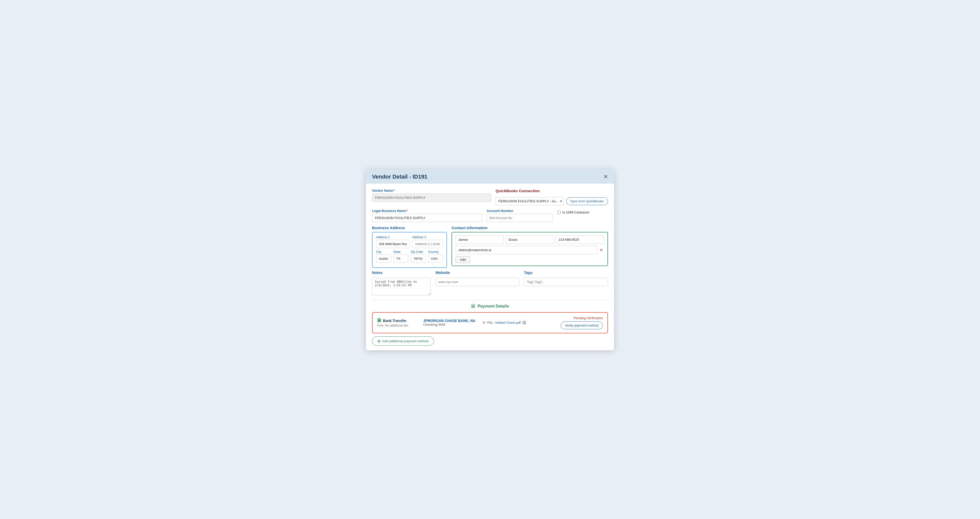 This screenshot has height=519, width=980. Describe the element at coordinates (561, 201) in the screenshot. I see `chevron-down-icon: ▾` at that location.